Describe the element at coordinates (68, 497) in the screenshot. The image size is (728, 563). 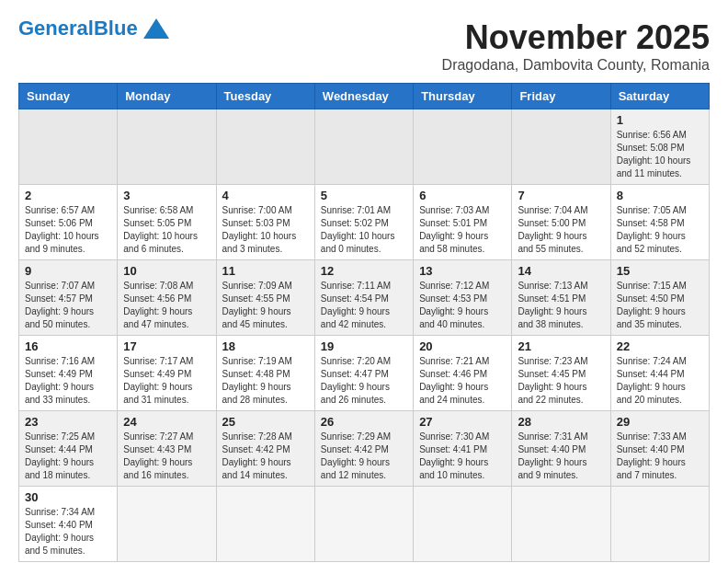
I see `day-number: 30` at that location.